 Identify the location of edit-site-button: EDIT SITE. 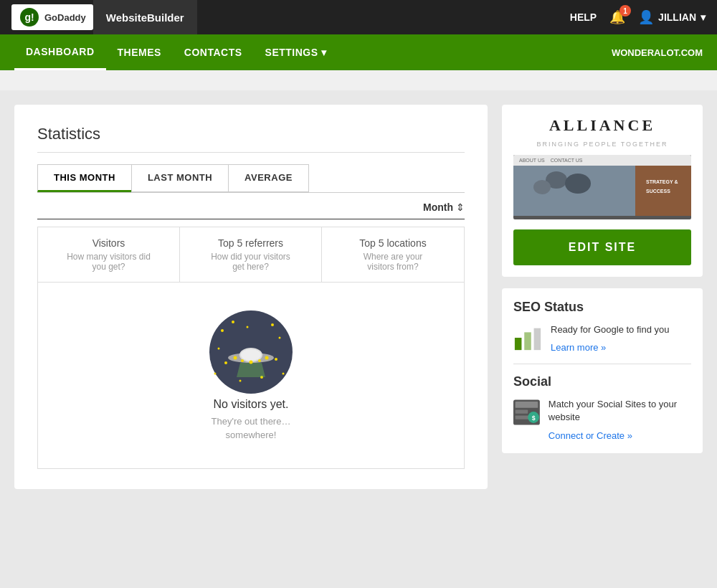
(602, 247).